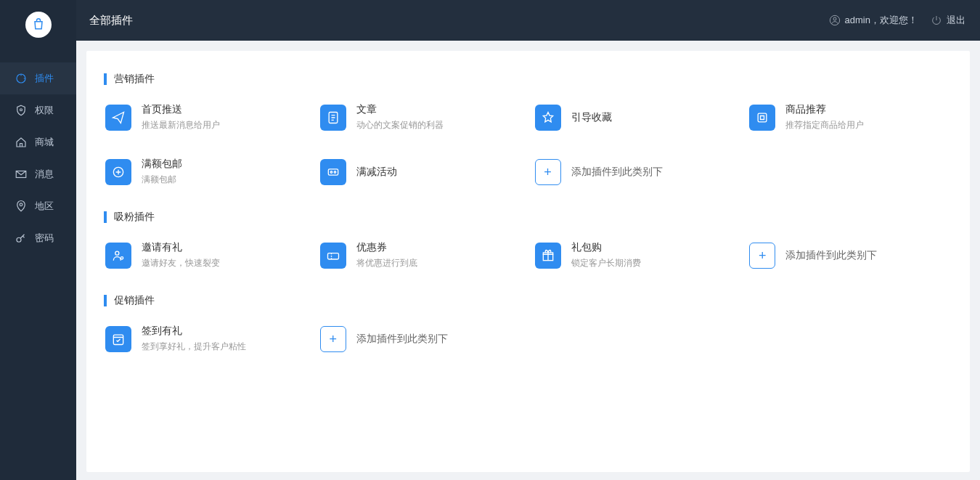  What do you see at coordinates (181, 125) in the screenshot?
I see `plugin-desc: 推送最新消息给用户` at bounding box center [181, 125].